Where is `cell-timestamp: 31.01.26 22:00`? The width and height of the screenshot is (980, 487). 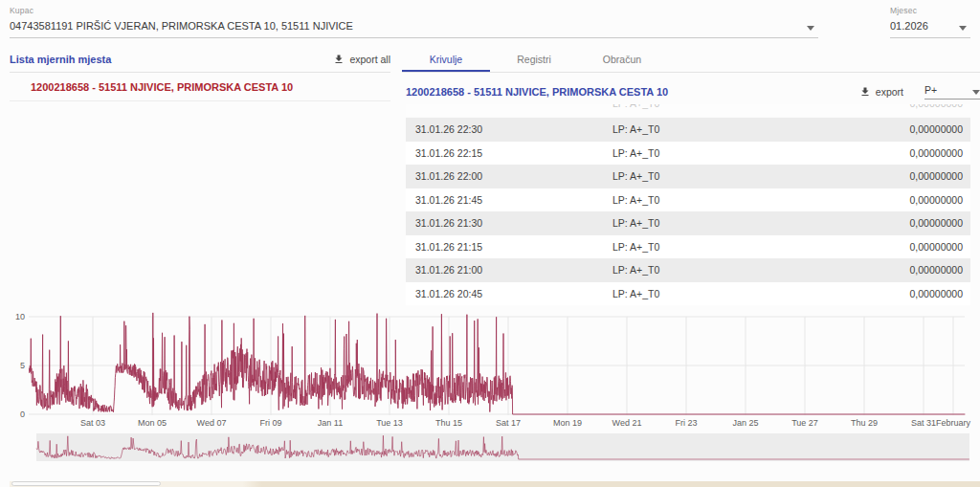 cell-timestamp: 31.01.26 22:00 is located at coordinates (514, 176).